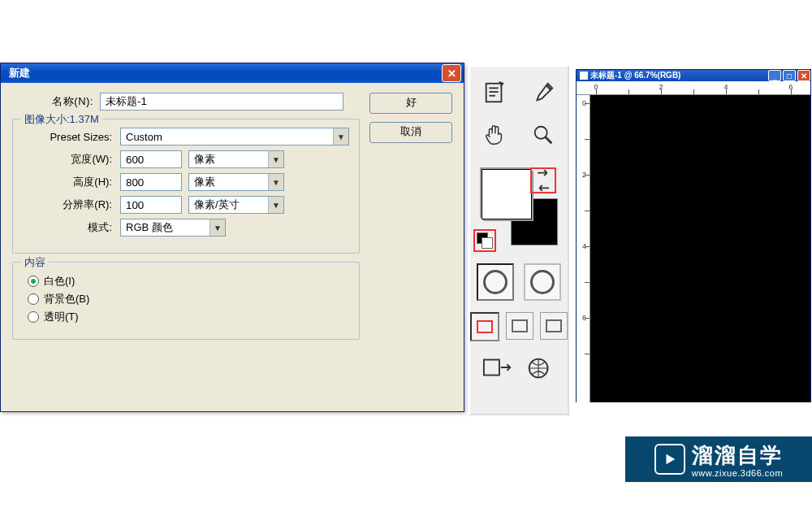 Image resolution: width=812 pixels, height=508 pixels. What do you see at coordinates (519, 241) in the screenshot?
I see `tool-options-panel` at bounding box center [519, 241].